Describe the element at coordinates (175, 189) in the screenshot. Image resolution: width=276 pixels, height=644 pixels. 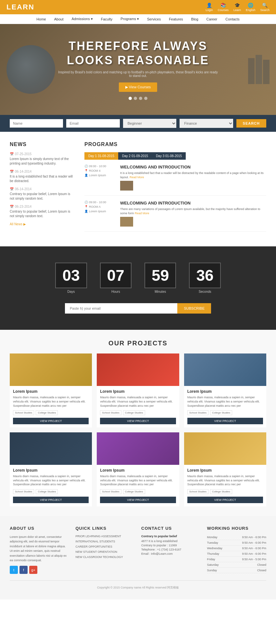
I see `programs-section: PROGRAMS Day 1 31-08-2015 Day 2 01-09-20…` at that location.